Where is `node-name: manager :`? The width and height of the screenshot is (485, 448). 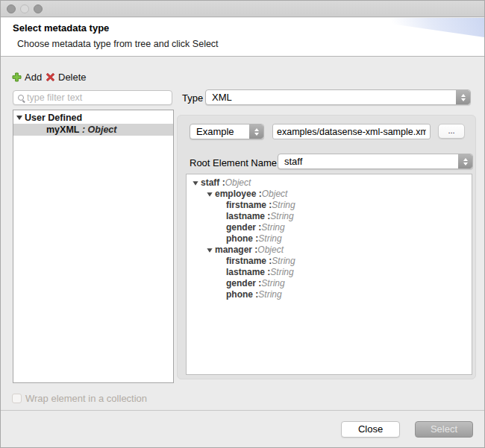 node-name: manager : is located at coordinates (236, 250).